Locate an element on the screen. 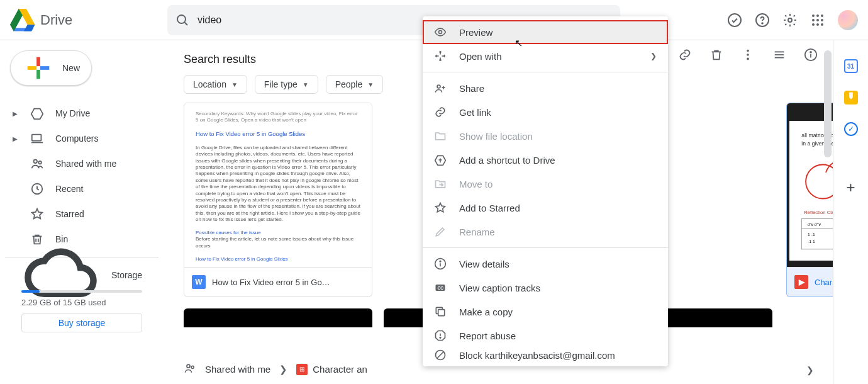 This screenshot has height=384, width=868. shared-icon is located at coordinates (37, 164).